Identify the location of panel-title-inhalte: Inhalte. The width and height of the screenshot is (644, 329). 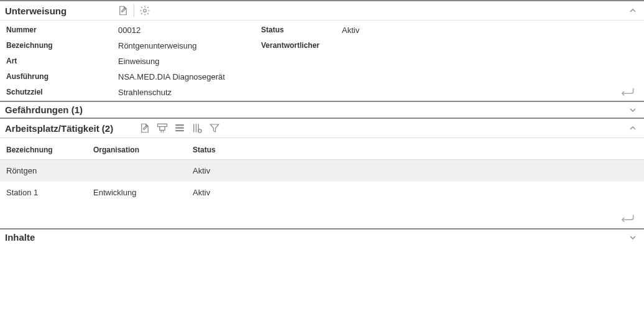
(20, 238).